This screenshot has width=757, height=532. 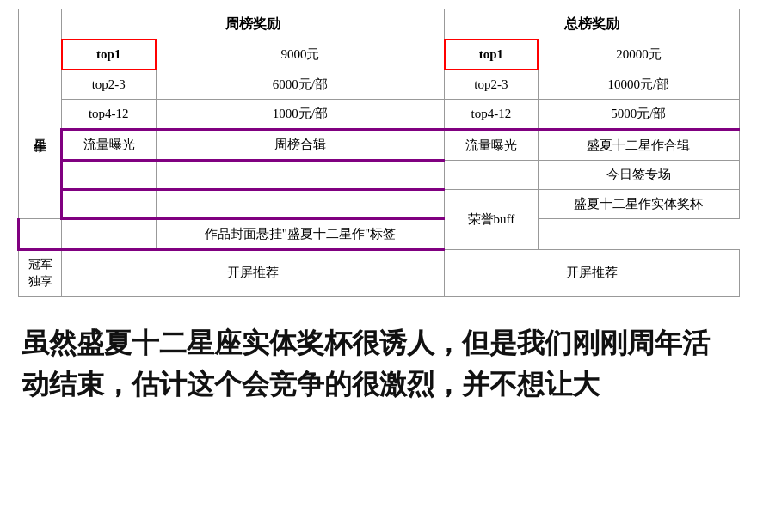 What do you see at coordinates (109, 235) in the screenshot?
I see `weekly-empty5` at bounding box center [109, 235].